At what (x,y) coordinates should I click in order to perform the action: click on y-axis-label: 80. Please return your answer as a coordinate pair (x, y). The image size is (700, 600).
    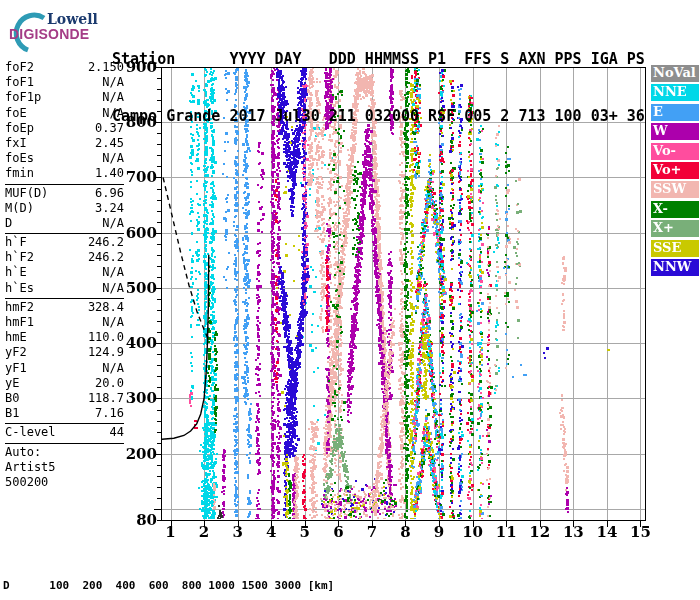
    Looking at the image, I should click on (140, 520).